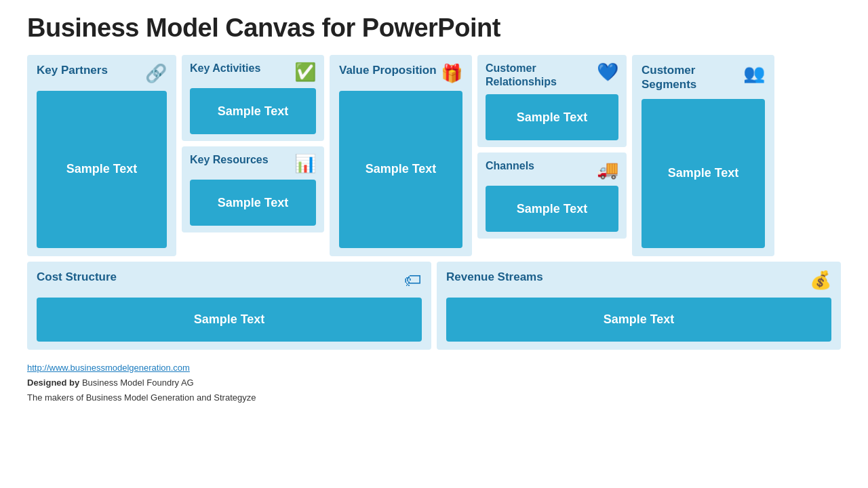  Describe the element at coordinates (229, 306) in the screenshot. I see `cost-structure-cell: Cost Structure 🏷 Sample Text` at that location.